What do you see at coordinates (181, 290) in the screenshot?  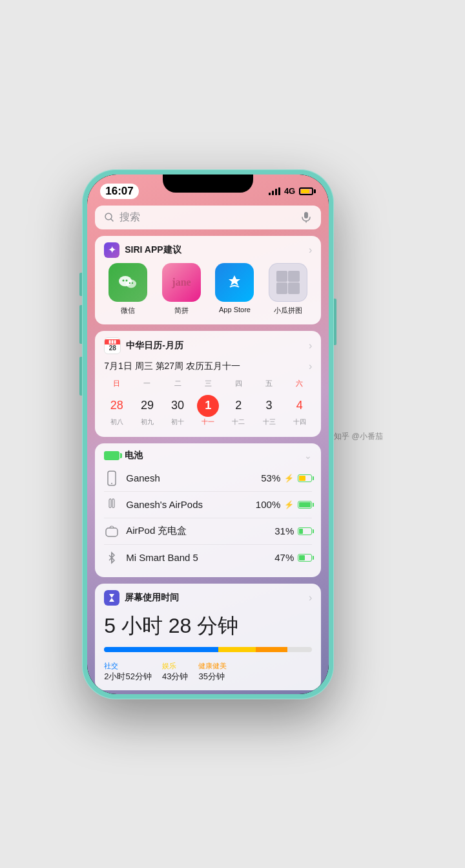 I see `app-item-jianpin: jane 简拼` at bounding box center [181, 290].